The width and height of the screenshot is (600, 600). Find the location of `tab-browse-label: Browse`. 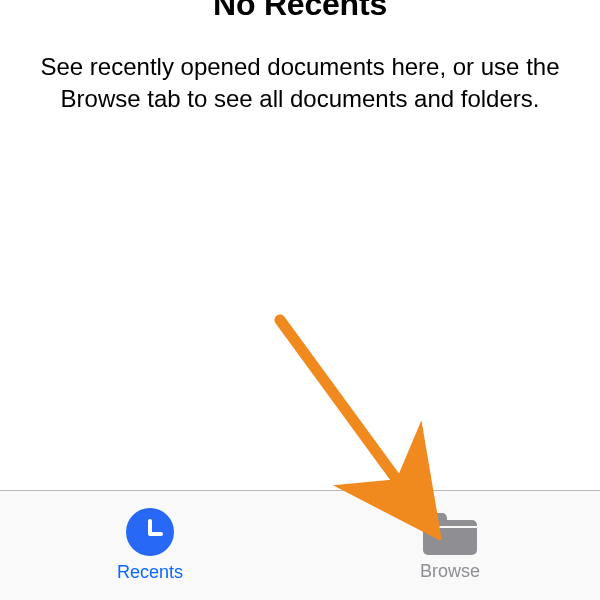

tab-browse-label: Browse is located at coordinates (450, 572).